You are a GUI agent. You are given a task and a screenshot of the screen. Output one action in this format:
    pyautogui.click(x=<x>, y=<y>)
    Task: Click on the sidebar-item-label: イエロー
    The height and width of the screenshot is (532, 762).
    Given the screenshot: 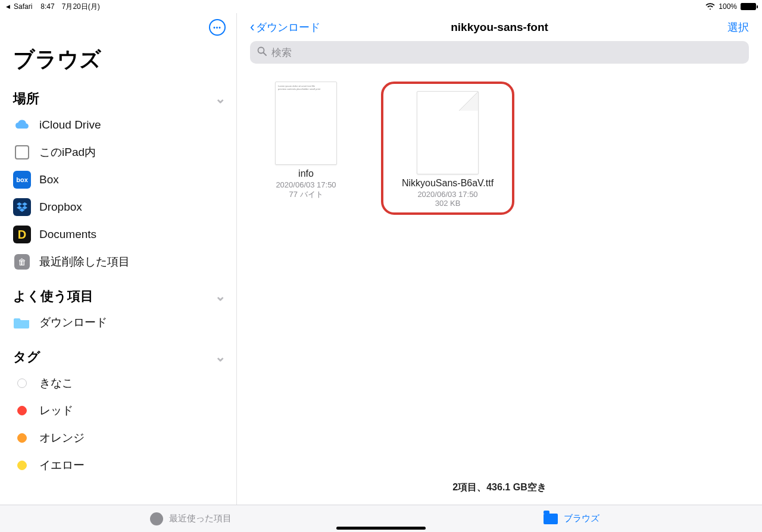 What is the action you would take?
    pyautogui.click(x=62, y=465)
    